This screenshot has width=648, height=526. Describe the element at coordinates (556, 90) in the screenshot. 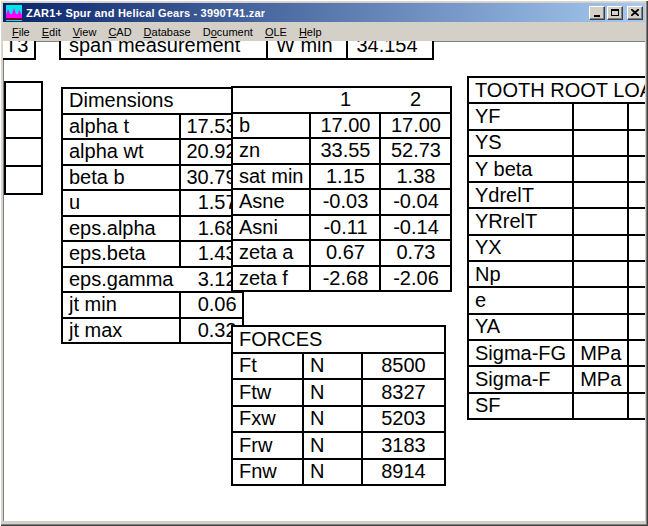

I see `table-header-row: TOOTH ROOT LOAD` at that location.